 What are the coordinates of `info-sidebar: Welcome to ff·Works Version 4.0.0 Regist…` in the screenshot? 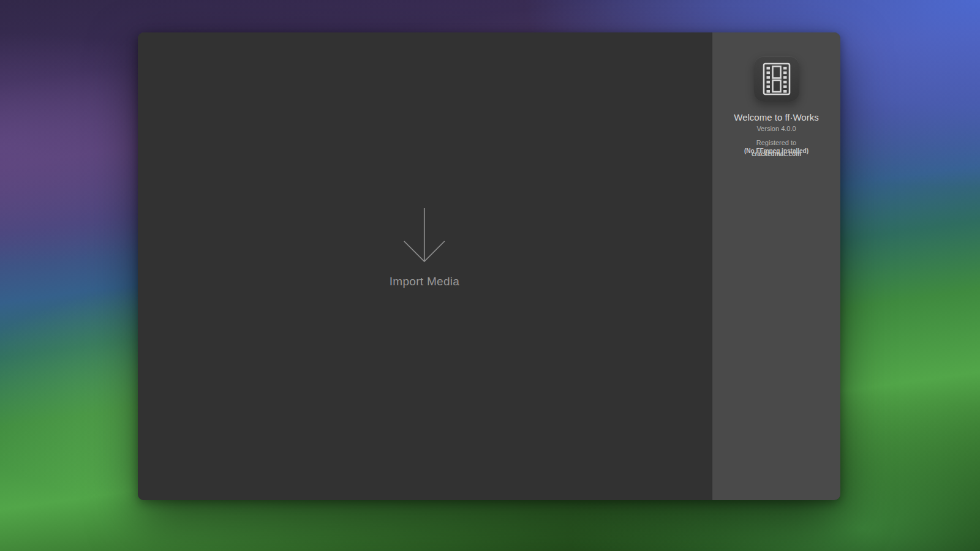 It's located at (776, 266).